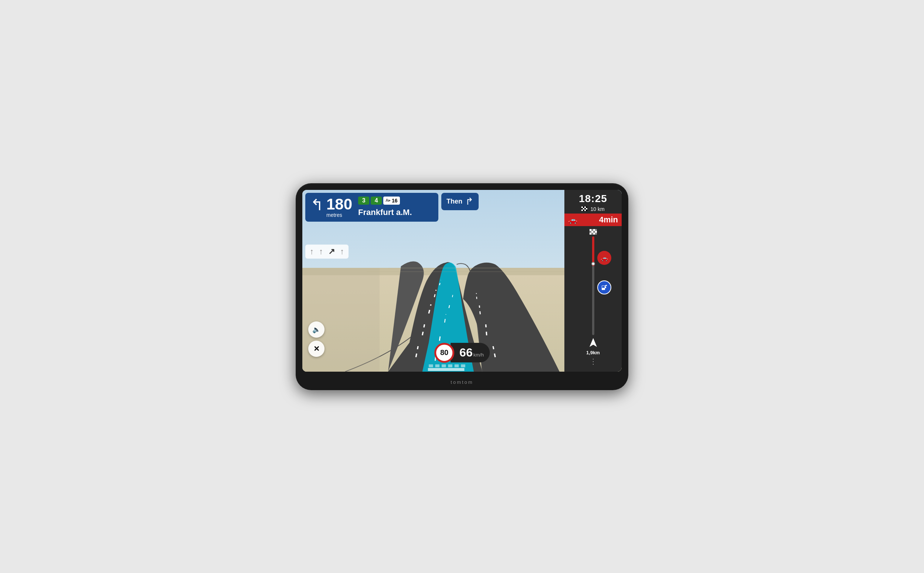 The width and height of the screenshot is (924, 573). I want to click on fuel-station-marker, so click(604, 287).